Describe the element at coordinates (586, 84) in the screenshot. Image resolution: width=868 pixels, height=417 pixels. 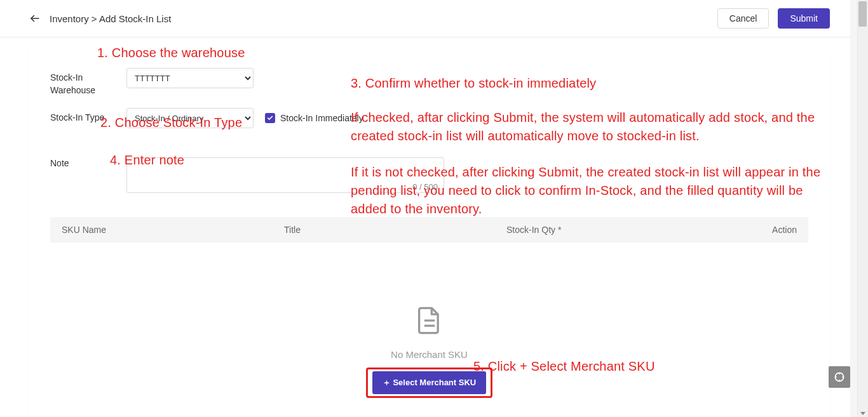
I see `annotation-3-title: 3. Confirm whether to stock-in immediate…` at that location.